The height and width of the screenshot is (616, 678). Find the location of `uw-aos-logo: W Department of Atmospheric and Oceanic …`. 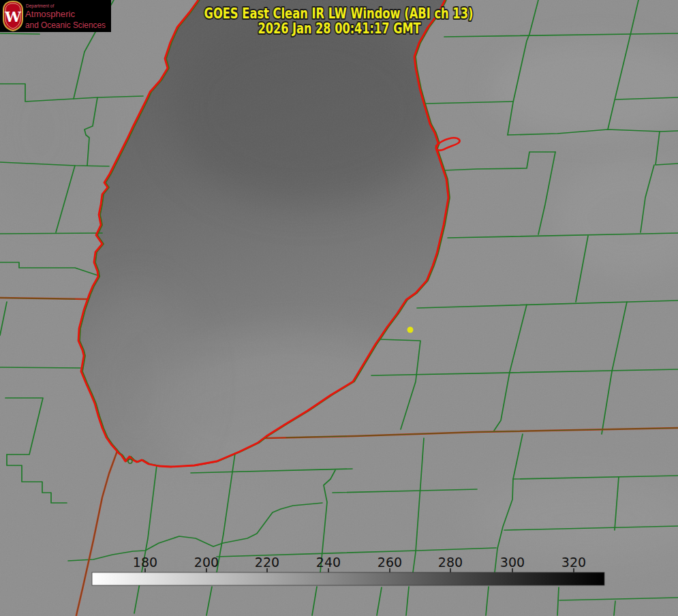

uw-aos-logo: W Department of Atmospheric and Oceanic … is located at coordinates (56, 16).